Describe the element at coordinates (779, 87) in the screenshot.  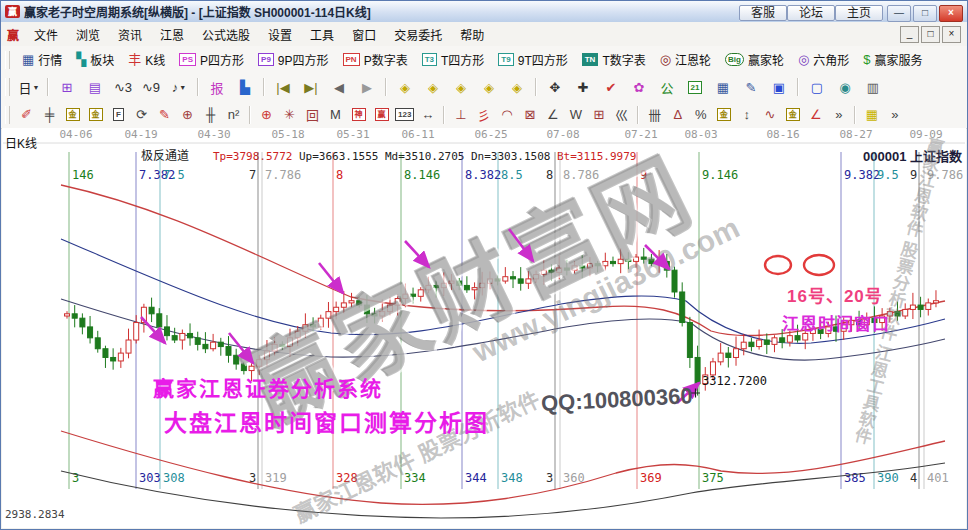
I see `tool-save: ▣` at that location.